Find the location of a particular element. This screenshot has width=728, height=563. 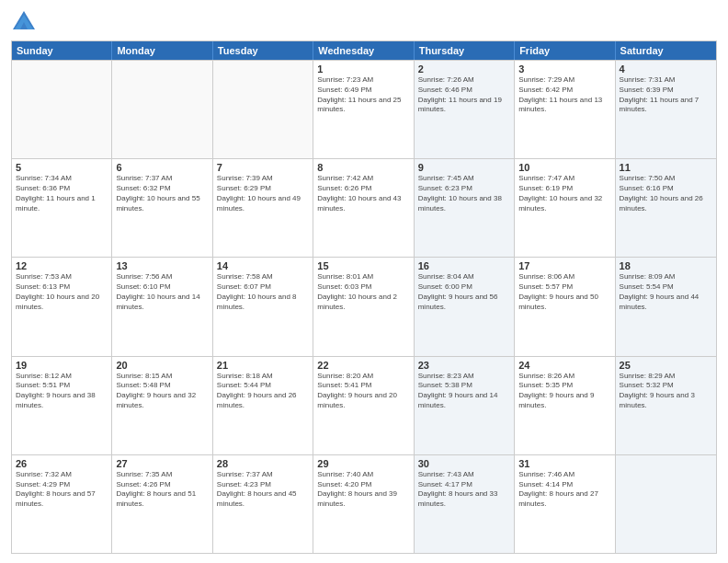

calendar-cell: 6Sunrise: 7:37 AM Sunset: 6:32 PM Daylig… is located at coordinates (162, 208).